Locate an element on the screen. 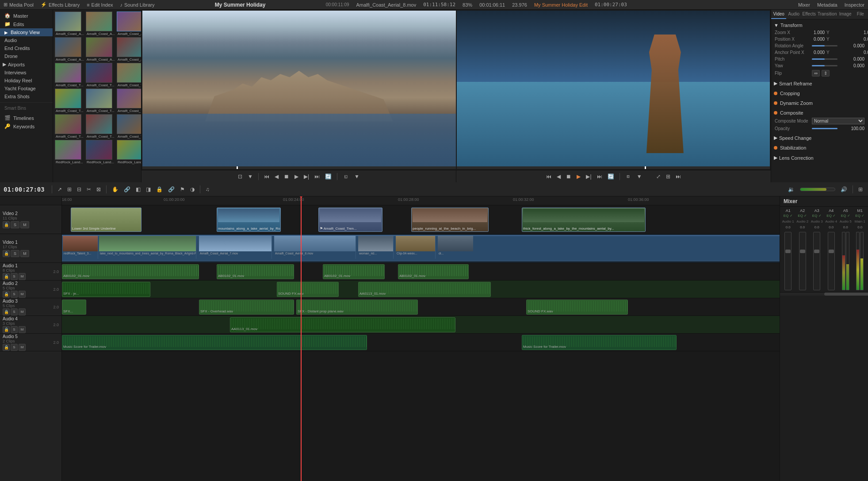 This screenshot has height=481, width=868. cropping-header: Cropping is located at coordinates (820, 93).